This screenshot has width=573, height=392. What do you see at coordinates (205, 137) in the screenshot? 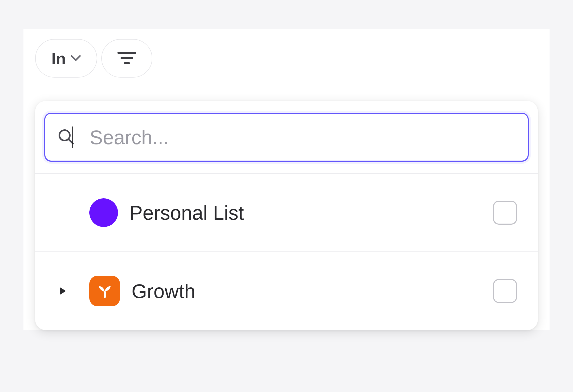
I see `cursor` at bounding box center [205, 137].